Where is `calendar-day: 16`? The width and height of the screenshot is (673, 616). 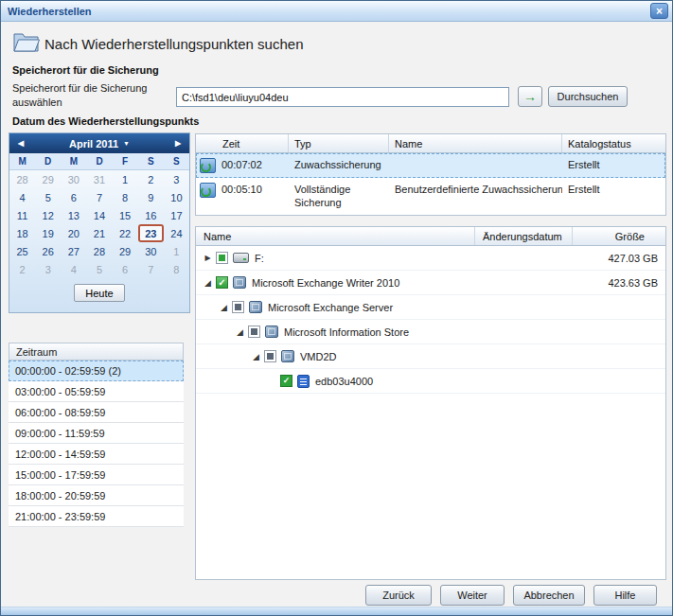
calendar-day: 16 is located at coordinates (151, 216).